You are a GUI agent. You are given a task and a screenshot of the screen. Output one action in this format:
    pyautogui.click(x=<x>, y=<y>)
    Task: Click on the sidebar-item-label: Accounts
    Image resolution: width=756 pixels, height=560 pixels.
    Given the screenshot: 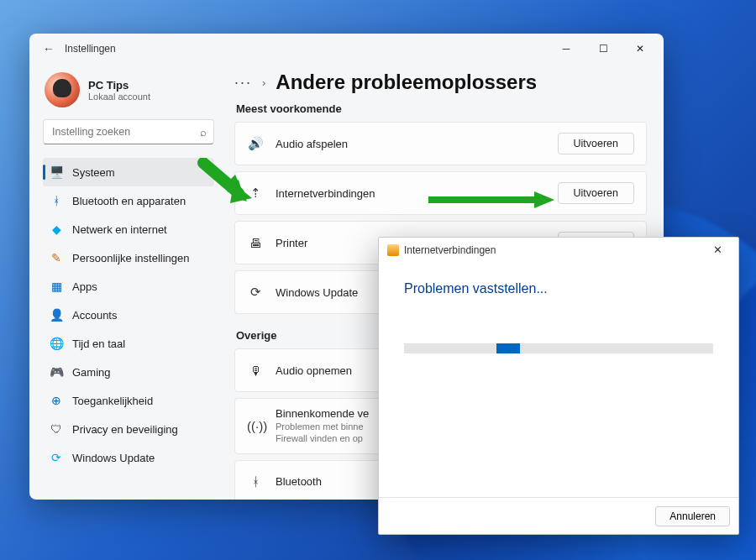 What is the action you would take?
    pyautogui.click(x=94, y=316)
    